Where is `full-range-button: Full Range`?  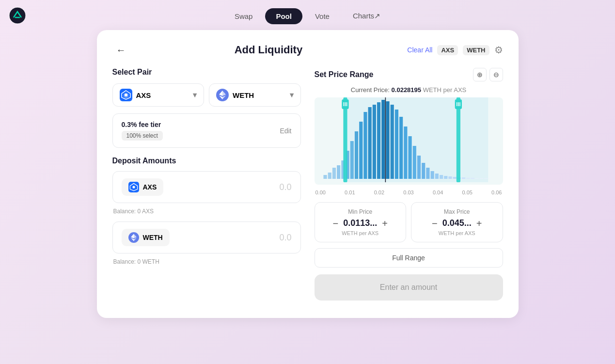
full-range-button: Full Range is located at coordinates (409, 258).